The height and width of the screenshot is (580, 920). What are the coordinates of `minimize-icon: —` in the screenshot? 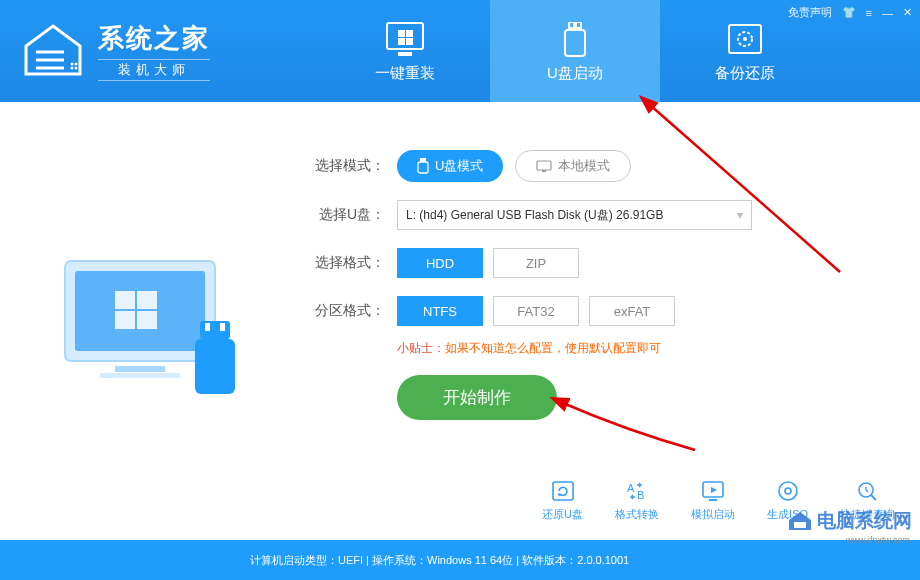 It's located at (888, 13).